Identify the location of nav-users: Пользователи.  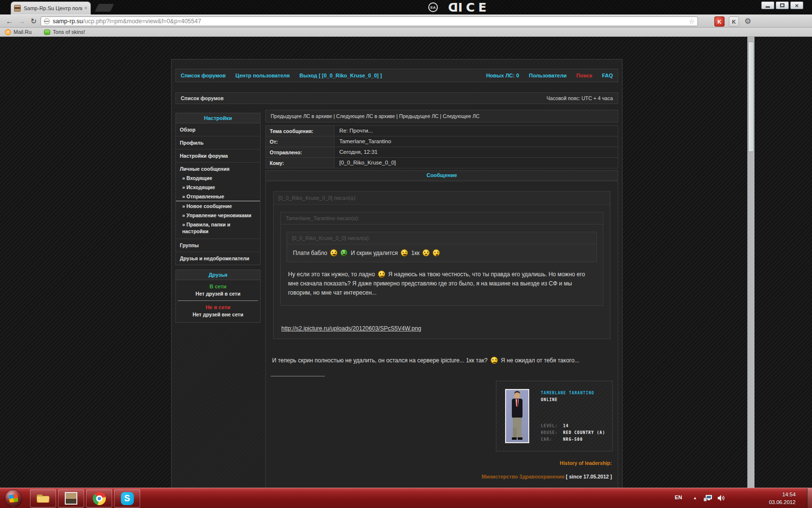
(548, 75).